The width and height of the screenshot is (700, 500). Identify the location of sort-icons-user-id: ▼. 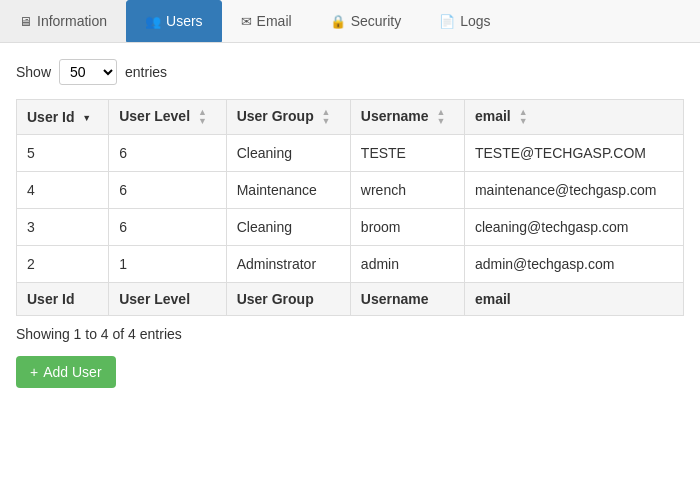
(86, 118).